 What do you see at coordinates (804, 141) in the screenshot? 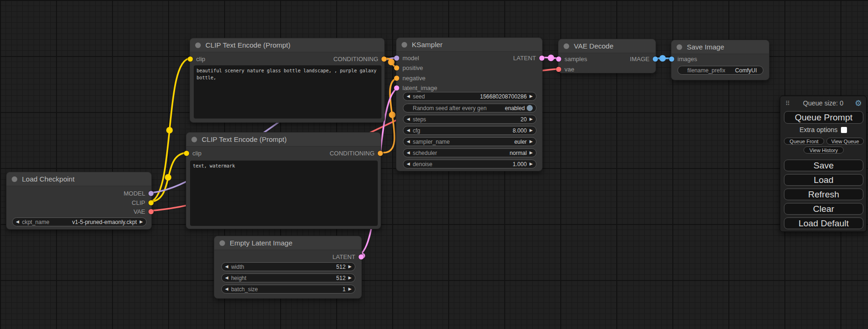
I see `queue-front-button: Queue Front` at bounding box center [804, 141].